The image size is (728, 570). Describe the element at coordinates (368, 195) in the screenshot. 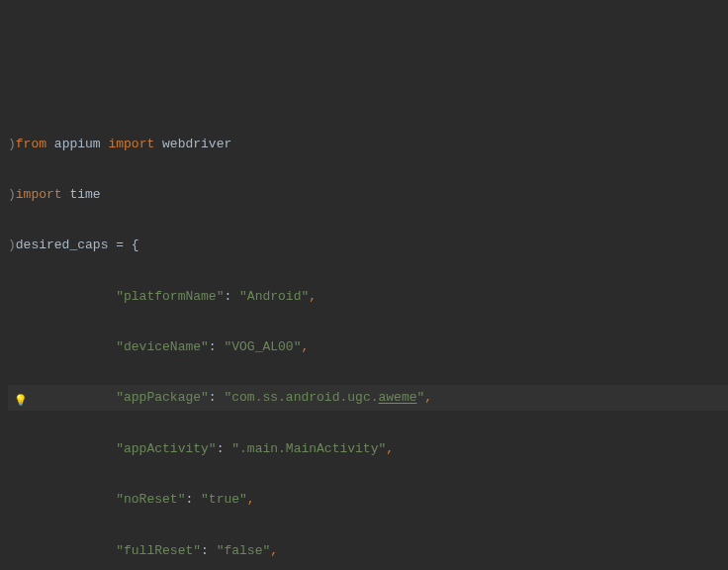

I see `code-line: )import time` at that location.